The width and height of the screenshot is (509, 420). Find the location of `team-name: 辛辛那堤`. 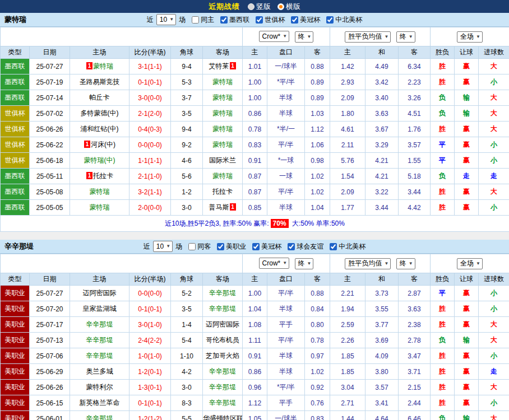

team-name: 辛辛那堤 is located at coordinates (223, 309).